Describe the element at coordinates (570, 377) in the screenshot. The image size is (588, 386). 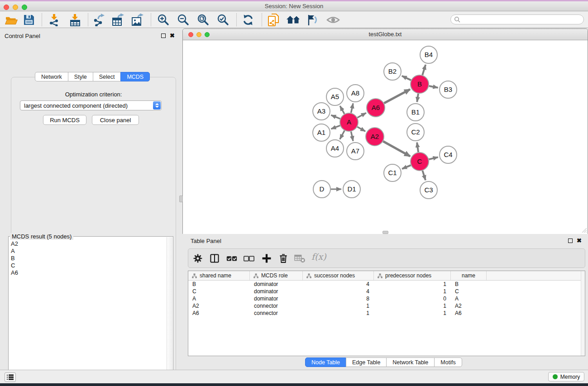
I see `memory-label: Memory` at that location.